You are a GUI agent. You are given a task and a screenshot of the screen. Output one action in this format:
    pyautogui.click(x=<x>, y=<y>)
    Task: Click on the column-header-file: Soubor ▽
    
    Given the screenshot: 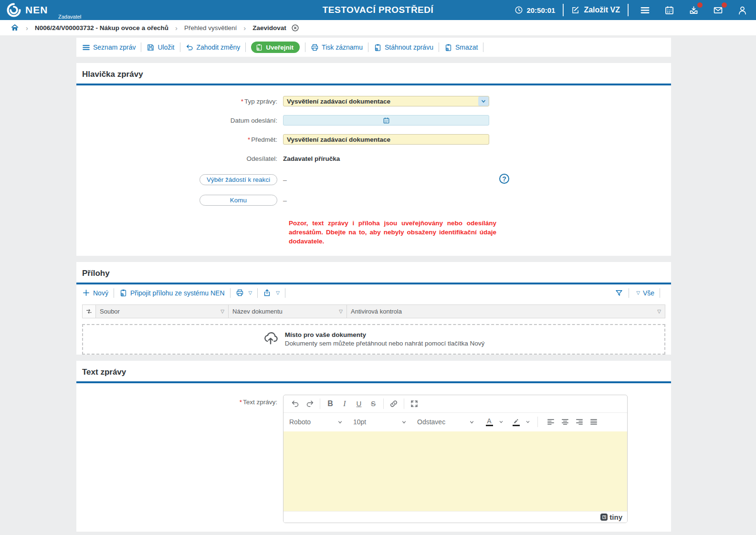 What is the action you would take?
    pyautogui.click(x=162, y=311)
    